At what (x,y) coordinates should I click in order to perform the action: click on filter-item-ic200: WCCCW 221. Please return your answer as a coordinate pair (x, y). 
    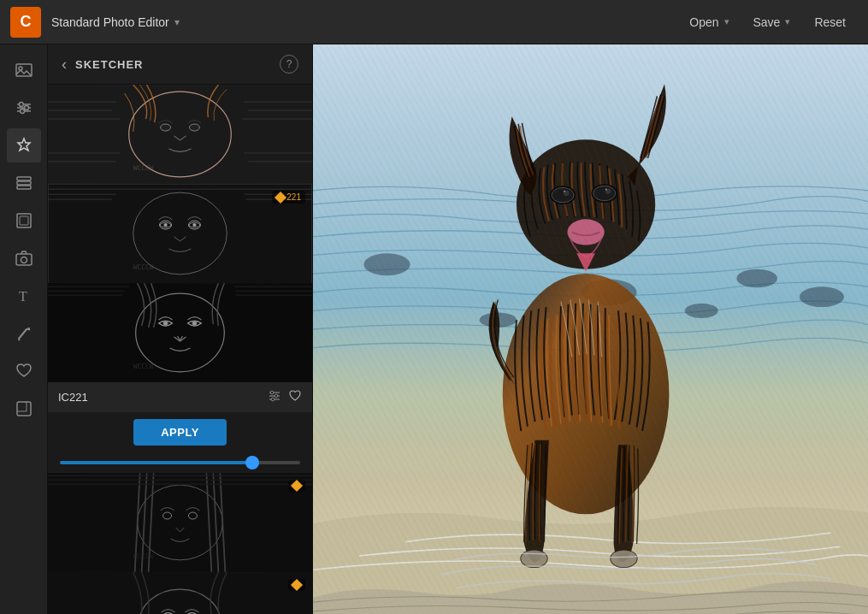
    Looking at the image, I should click on (180, 233).